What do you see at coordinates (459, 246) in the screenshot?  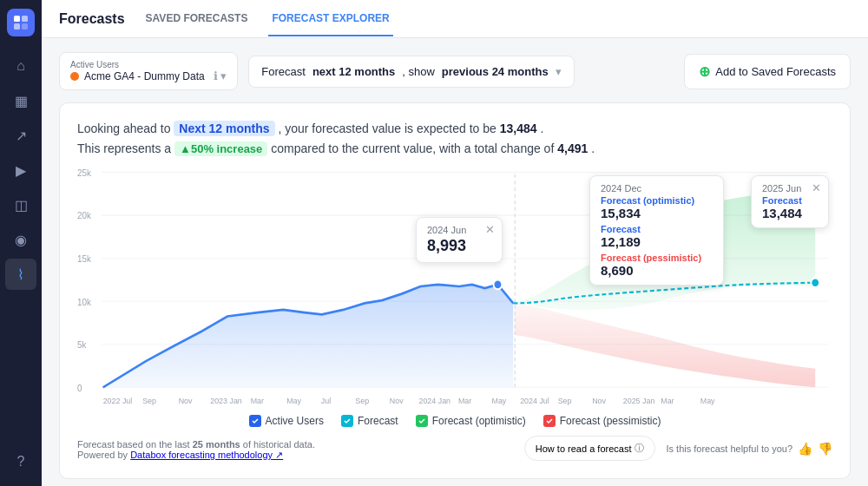 I see `tooltip-value-jun2024: 8,993` at bounding box center [459, 246].